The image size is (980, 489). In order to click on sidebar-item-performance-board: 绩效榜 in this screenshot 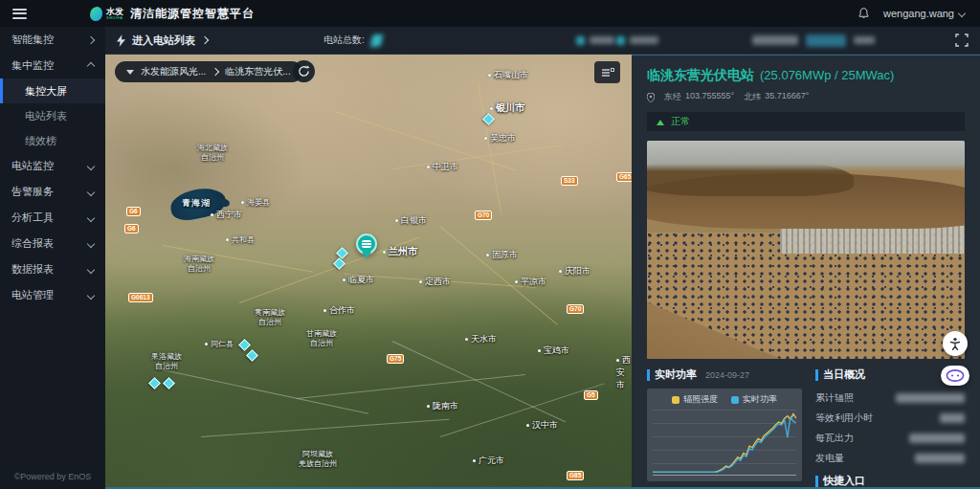, I will do `click(53, 141)`.